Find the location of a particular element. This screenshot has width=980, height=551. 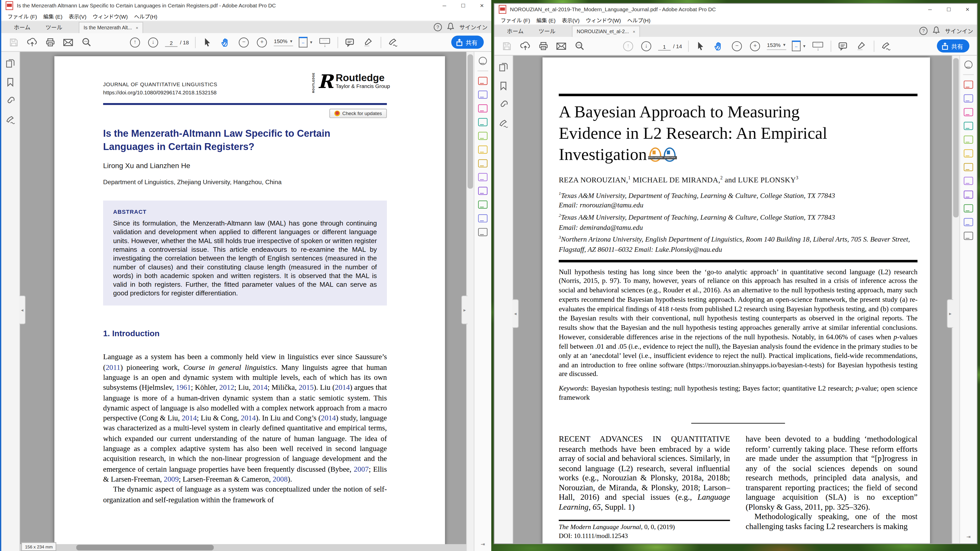

search-tools-icon is located at coordinates (483, 61).